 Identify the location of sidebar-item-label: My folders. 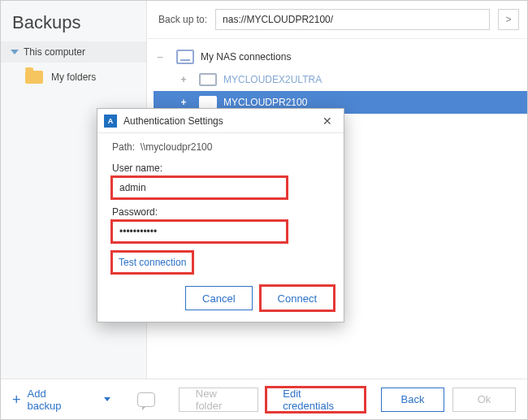
(73, 77).